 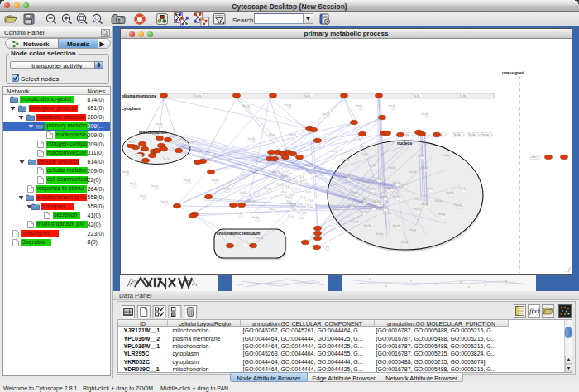 I want to click on svg-text: plasma membrane, so click(x=139, y=96).